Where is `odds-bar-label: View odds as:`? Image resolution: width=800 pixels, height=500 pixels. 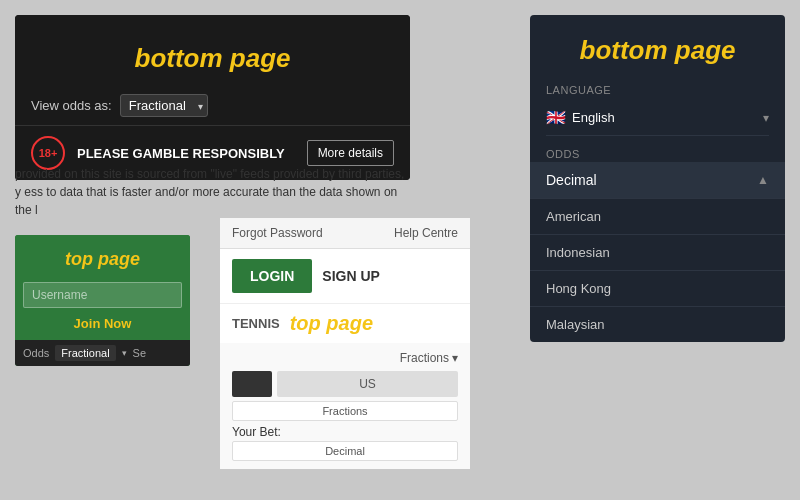
odds-bar-label: View odds as: is located at coordinates (72, 106).